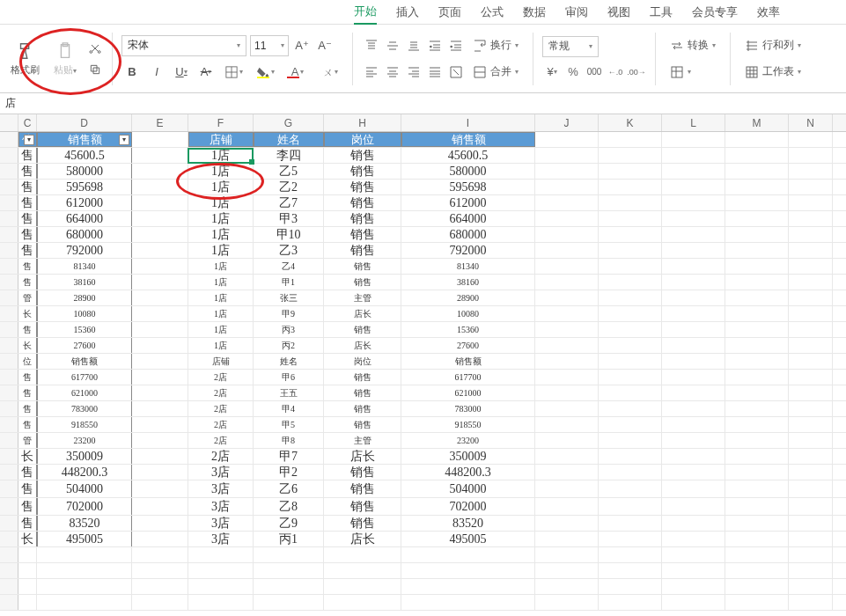 Image resolution: width=846 pixels, height=616 pixels. What do you see at coordinates (372, 46) in the screenshot?
I see `align-top-button` at bounding box center [372, 46].